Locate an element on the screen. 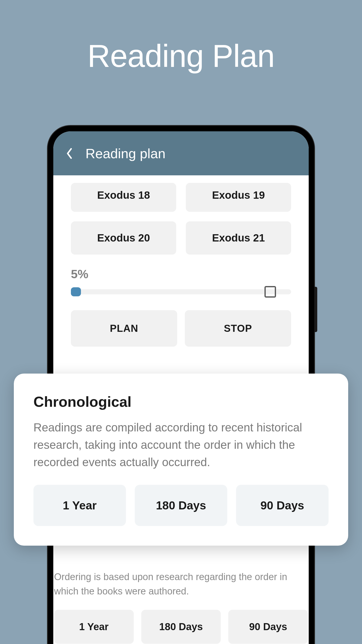 This screenshot has height=644, width=362. lower-description: Ordering is based upon research regardin… is located at coordinates (181, 584).